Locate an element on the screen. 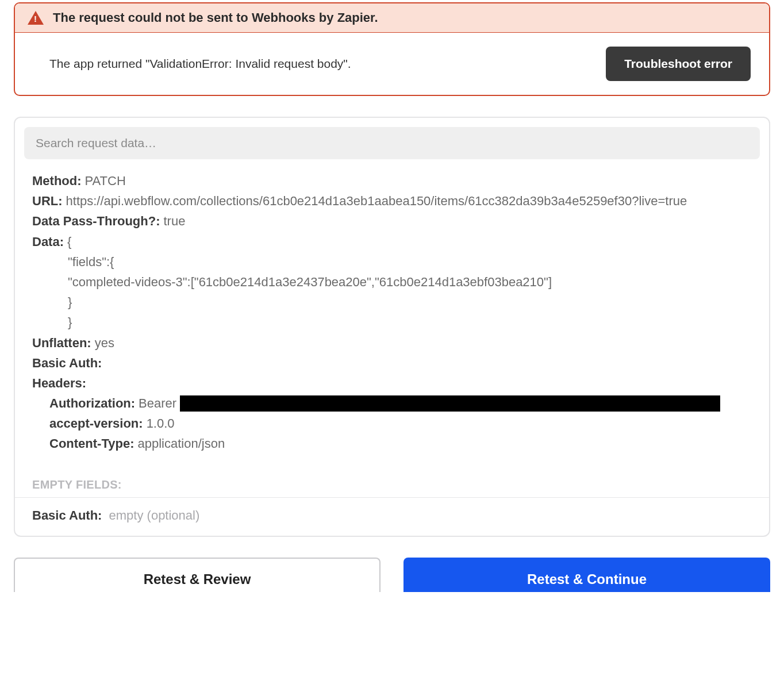  hdr-accept-label: accept-version: is located at coordinates (97, 423).